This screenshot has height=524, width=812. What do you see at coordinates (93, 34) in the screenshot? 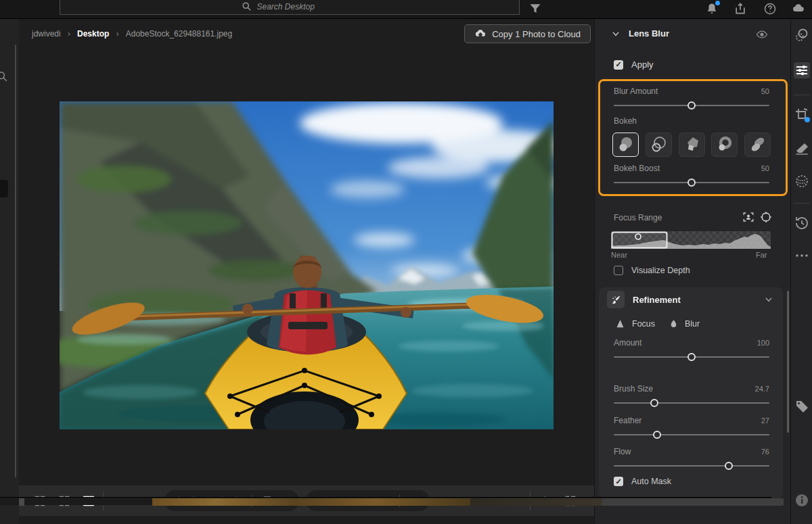
I see `breadcrumb-folder: Desktop` at bounding box center [93, 34].